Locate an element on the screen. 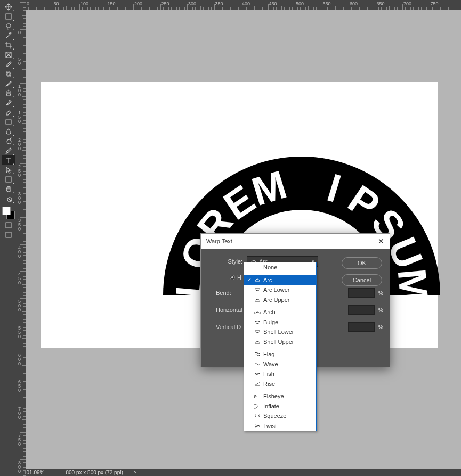  ruler-horizontal: 0501001502002503003504004505005506006507… is located at coordinates (243, 5).